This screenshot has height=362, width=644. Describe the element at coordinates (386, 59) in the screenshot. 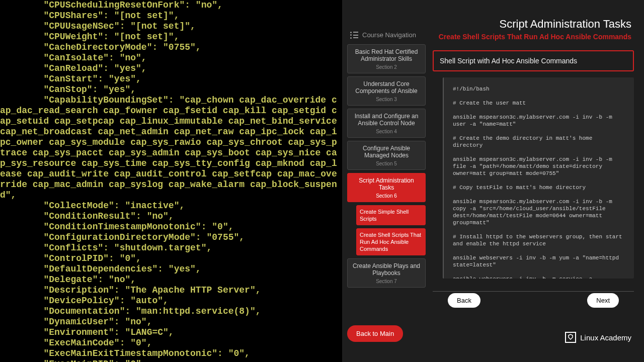

I see `nav-section-2: Basic Red Hat Certified Administrator Sk…` at that location.